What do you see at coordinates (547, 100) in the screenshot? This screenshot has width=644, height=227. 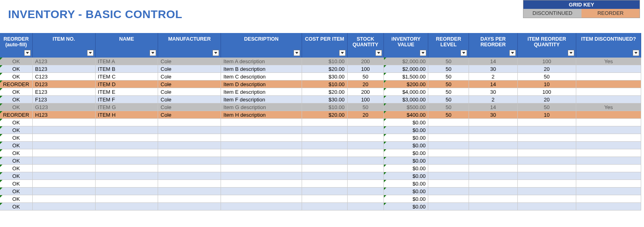 I see `cell-rqty: 20` at bounding box center [547, 100].